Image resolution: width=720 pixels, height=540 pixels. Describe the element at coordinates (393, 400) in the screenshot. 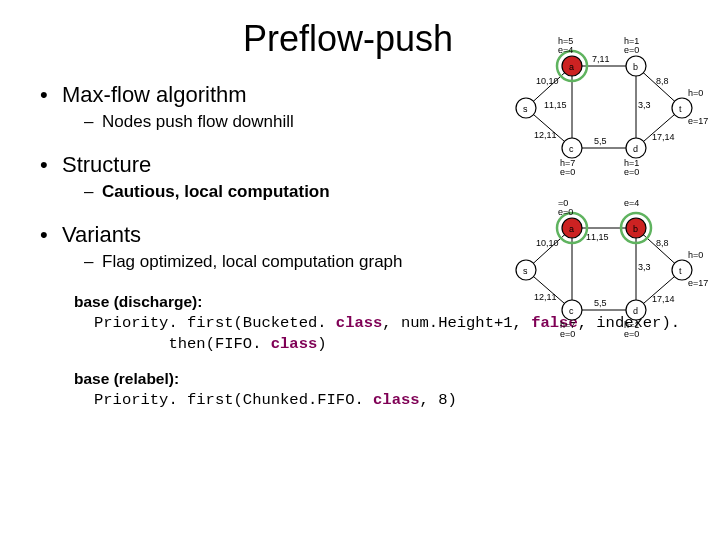

I see `code-line: Priority. first(Chunked.FIFO. class, 8)` at that location.